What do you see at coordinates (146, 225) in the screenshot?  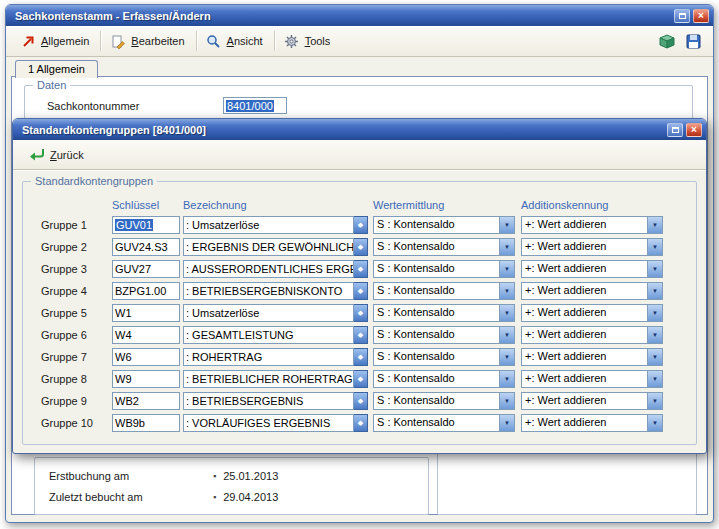 I see `schluessel-input: GUV01` at bounding box center [146, 225].